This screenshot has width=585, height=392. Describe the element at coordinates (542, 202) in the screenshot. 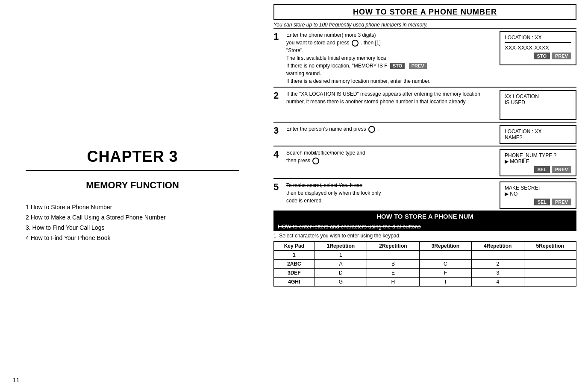

I see `sel-button-5: SEL` at that location.